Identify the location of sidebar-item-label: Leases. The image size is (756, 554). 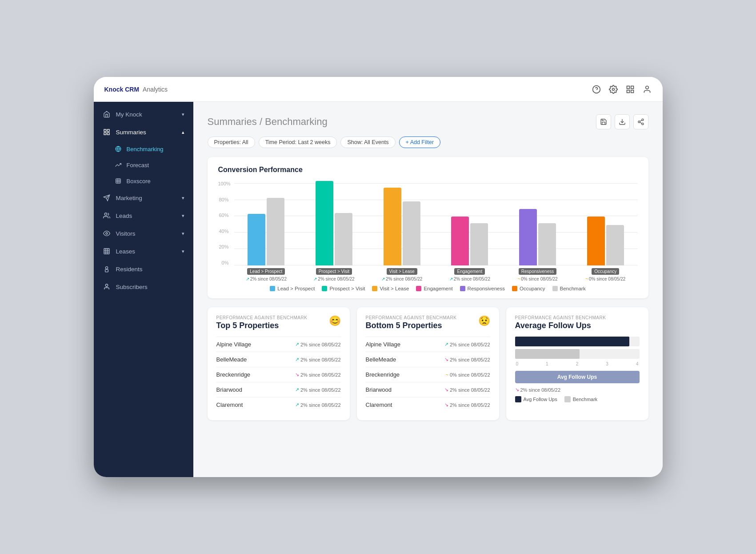
(126, 252).